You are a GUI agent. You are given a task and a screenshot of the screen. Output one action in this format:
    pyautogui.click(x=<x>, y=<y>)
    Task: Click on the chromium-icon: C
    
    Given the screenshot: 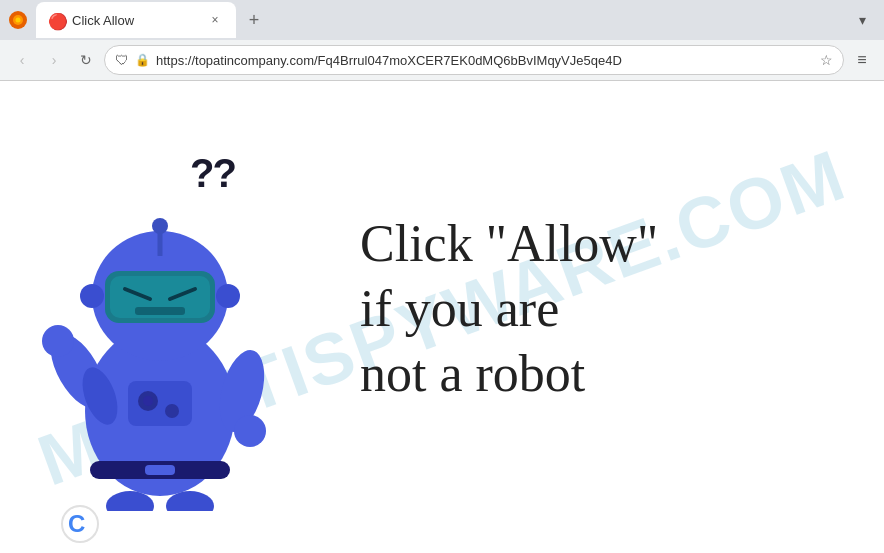 What is the action you would take?
    pyautogui.click(x=80, y=524)
    